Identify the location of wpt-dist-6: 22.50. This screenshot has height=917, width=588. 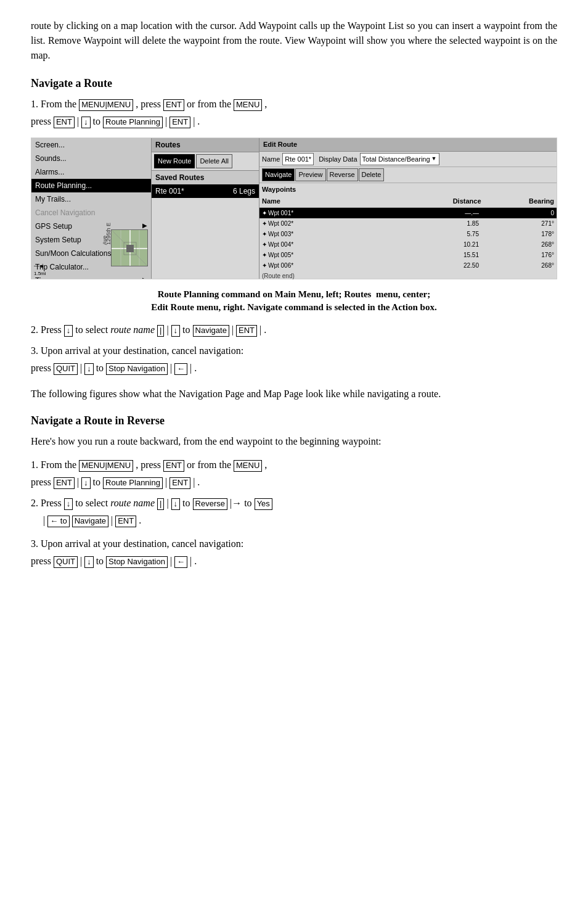
(444, 265).